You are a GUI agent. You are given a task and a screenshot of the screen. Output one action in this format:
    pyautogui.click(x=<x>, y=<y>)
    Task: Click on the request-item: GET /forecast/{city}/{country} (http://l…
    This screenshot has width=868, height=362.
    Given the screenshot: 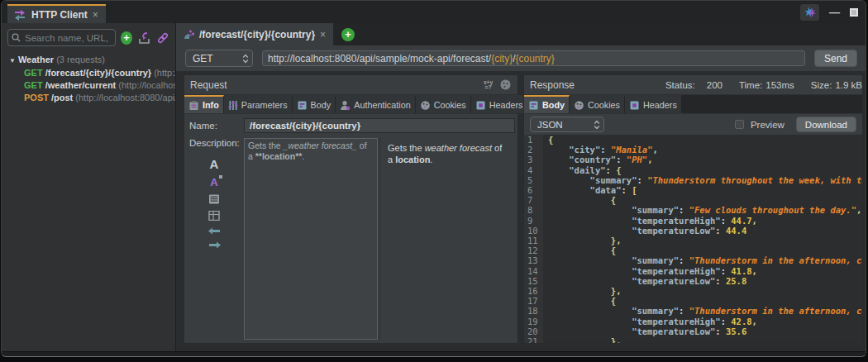 What is the action you would take?
    pyautogui.click(x=88, y=73)
    